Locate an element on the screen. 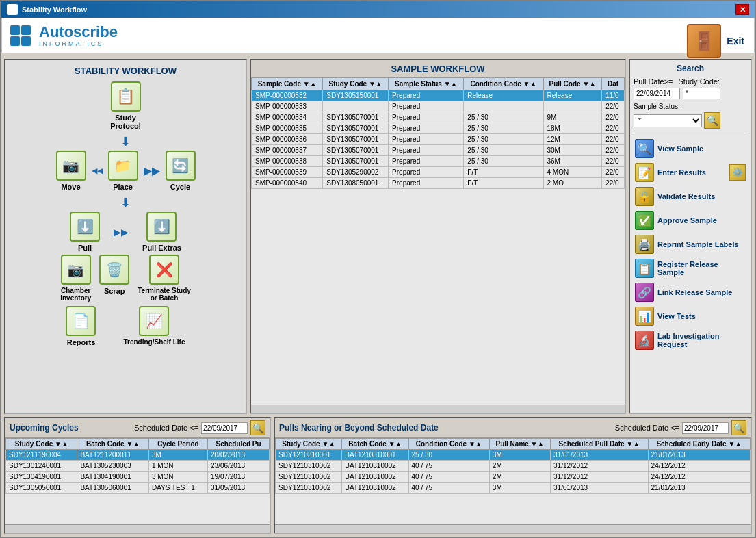 The height and width of the screenshot is (538, 756). view-sample-btn: 🔍 View Sample is located at coordinates (690, 149).